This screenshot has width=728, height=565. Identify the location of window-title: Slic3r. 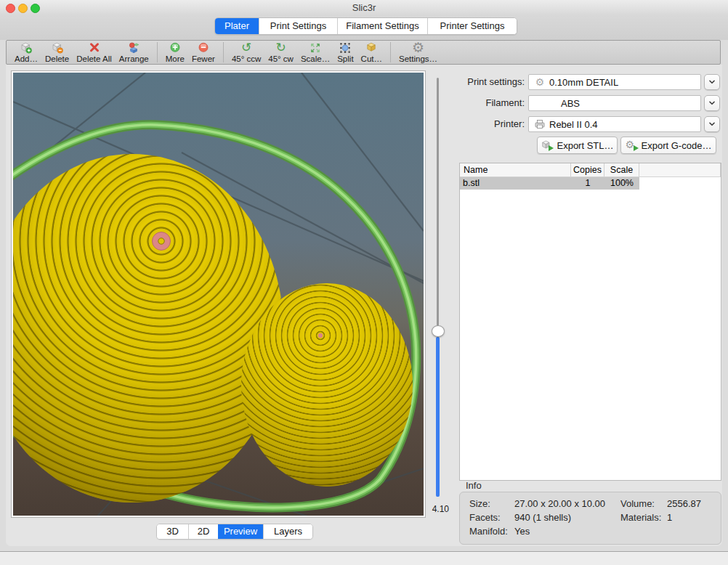
(364, 8).